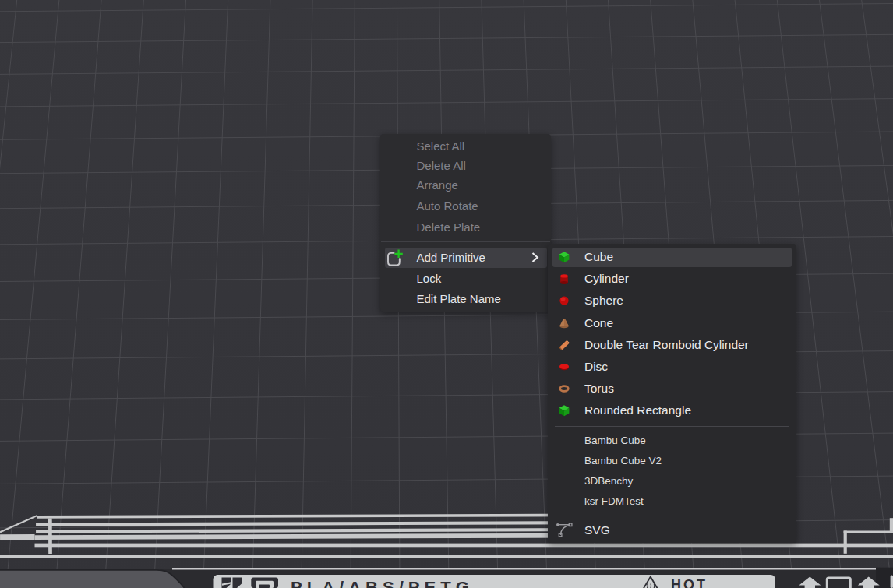 The height and width of the screenshot is (588, 893). What do you see at coordinates (382, 583) in the screenshot?
I see `svg-text: PLA/ABS/PETG` at bounding box center [382, 583].